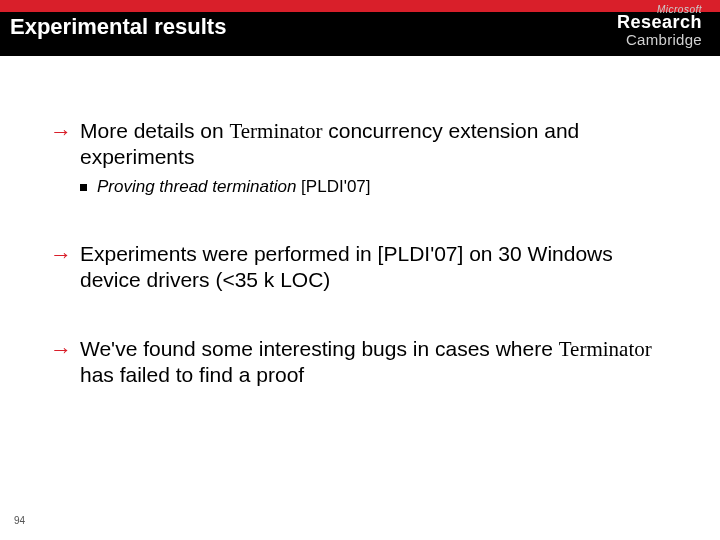 The width and height of the screenshot is (720, 540). Describe the element at coordinates (360, 144) in the screenshot. I see `bullet-1: → More details on Terminator concurrency…` at that location.